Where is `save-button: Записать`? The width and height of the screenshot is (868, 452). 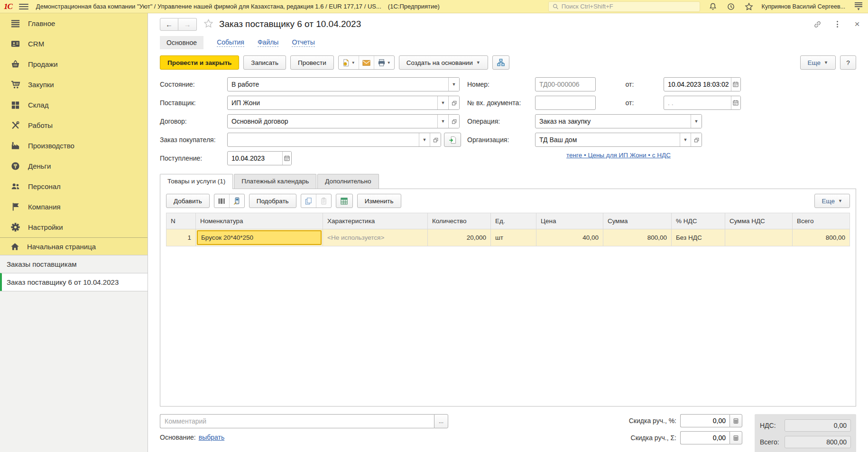 save-button: Записать is located at coordinates (265, 63).